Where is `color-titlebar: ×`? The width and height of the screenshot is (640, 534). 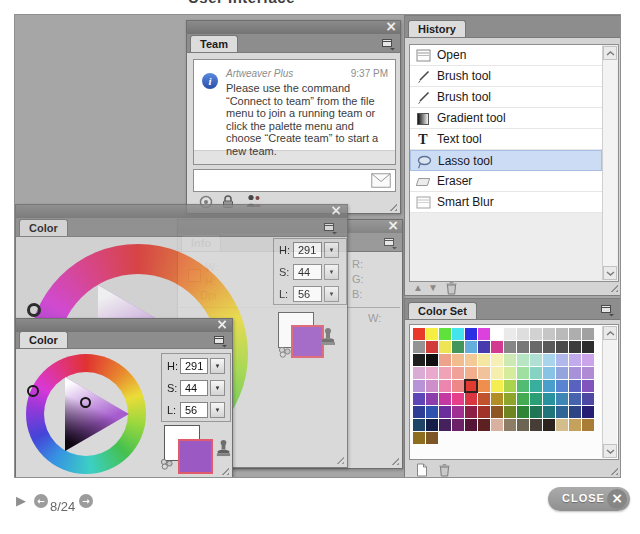 color-titlebar: × is located at coordinates (182, 212).